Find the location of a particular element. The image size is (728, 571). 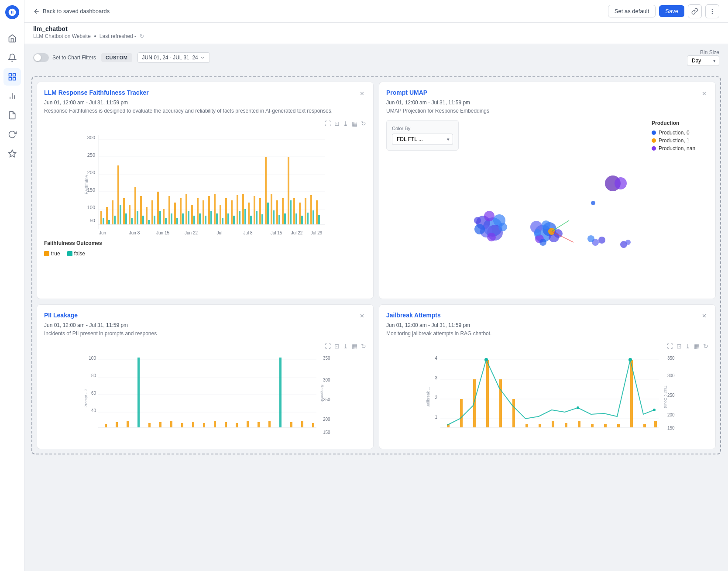

chart-filters-toggle is located at coordinates (41, 58).